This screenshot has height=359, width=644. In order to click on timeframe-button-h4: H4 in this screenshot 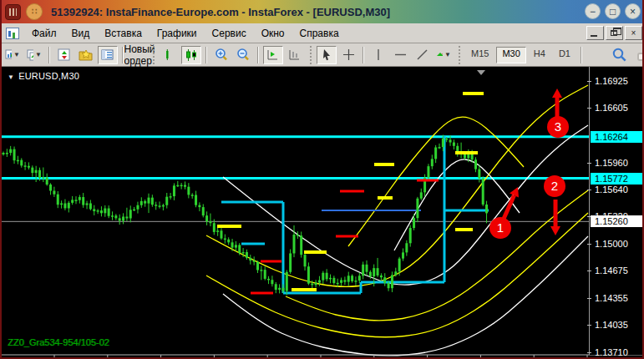, I will do `click(540, 55)`.